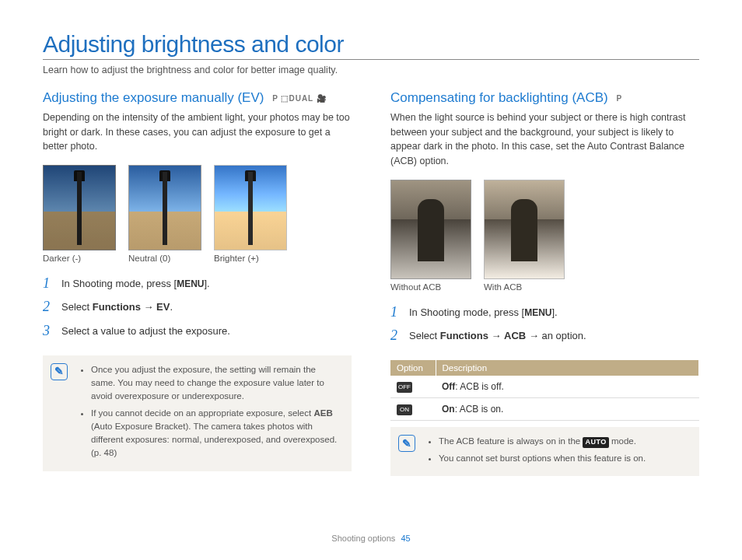 The image size is (742, 560). Describe the element at coordinates (153, 98) in the screenshot. I see `section-heading-ev-text: Adjusting the exposure manually (EV)` at that location.